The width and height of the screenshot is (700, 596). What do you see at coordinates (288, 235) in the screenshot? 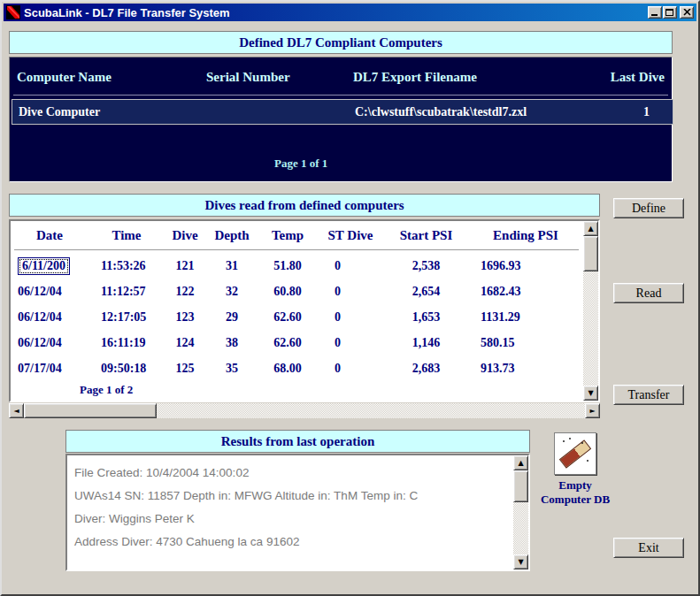
I see `column-temp: Temp` at bounding box center [288, 235].